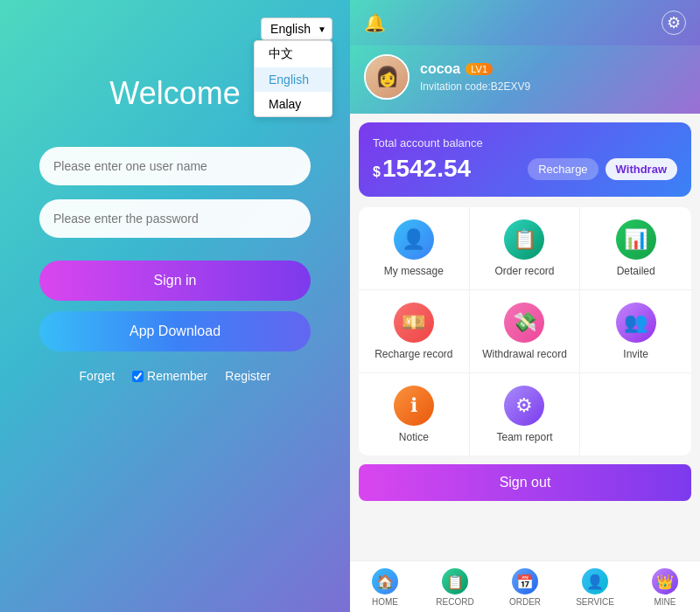  Describe the element at coordinates (636, 323) in the screenshot. I see `grid-icon: 👥` at that location.